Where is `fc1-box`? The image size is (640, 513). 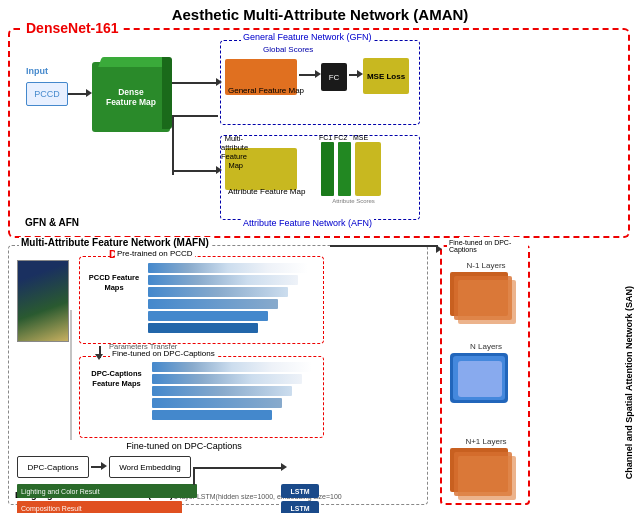
fc1-box is located at coordinates (328, 169).